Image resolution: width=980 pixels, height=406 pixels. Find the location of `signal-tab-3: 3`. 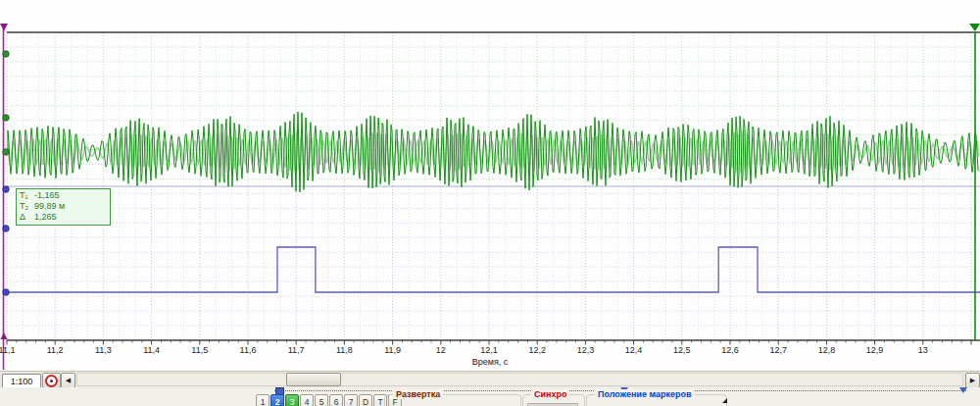

signal-tab-3: 3 is located at coordinates (292, 400).